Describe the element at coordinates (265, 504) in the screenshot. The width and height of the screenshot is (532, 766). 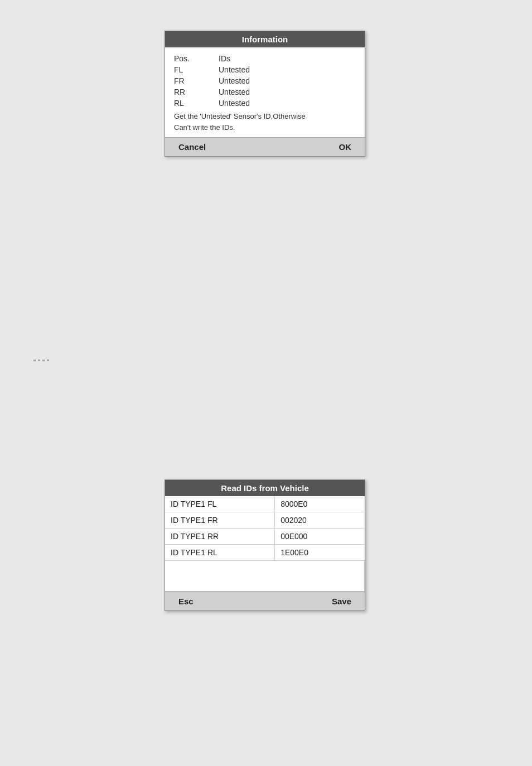
I see `table-row: ID TYPE1 FL 8000E0` at that location.